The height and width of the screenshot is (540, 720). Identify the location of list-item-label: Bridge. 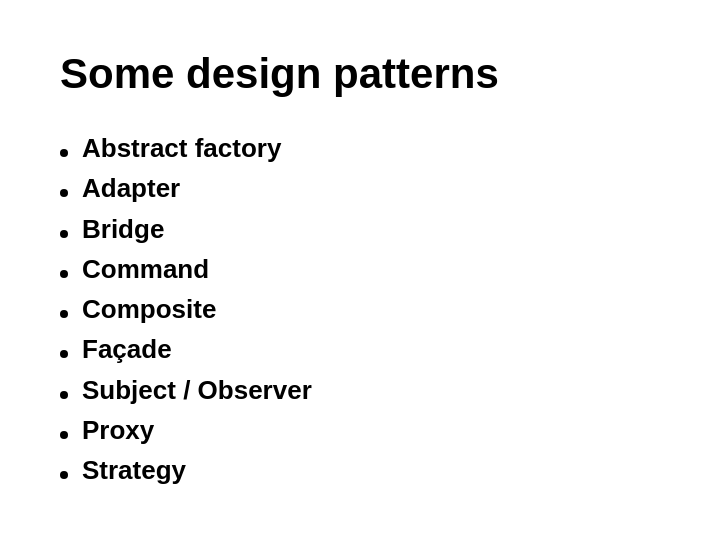
(123, 229).